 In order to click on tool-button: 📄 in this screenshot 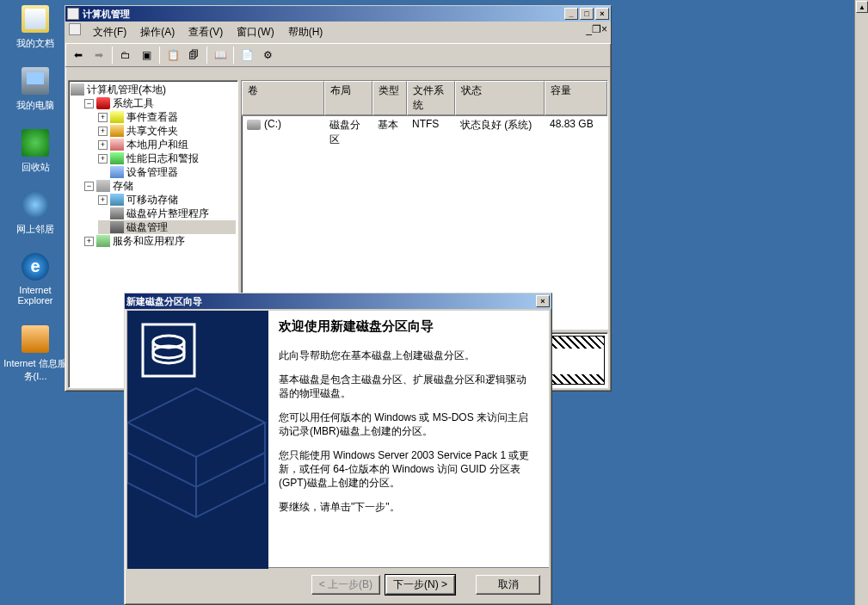, I will do `click(247, 55)`.